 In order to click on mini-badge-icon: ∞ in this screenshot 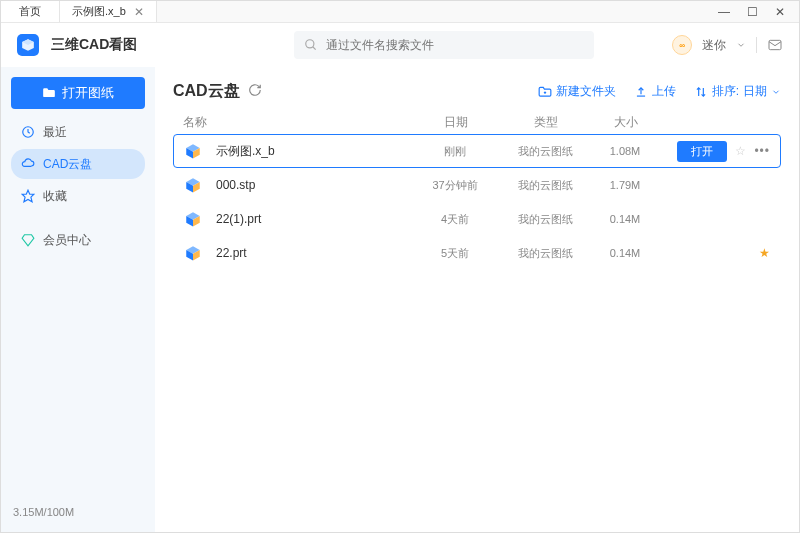, I will do `click(682, 45)`.